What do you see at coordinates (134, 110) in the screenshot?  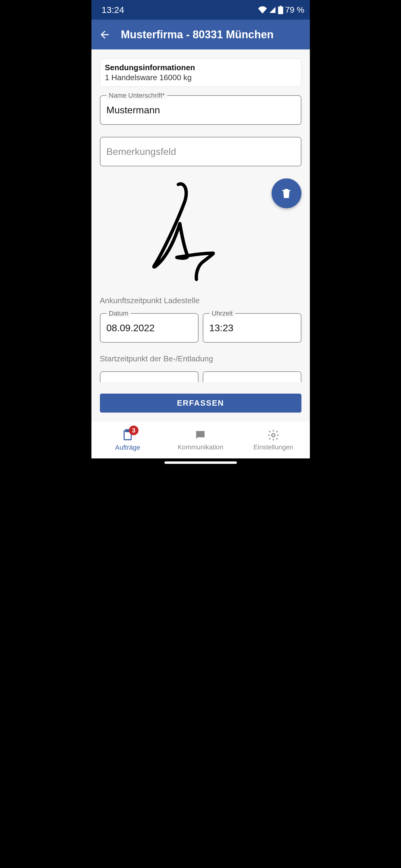 I see `signature-name-value: Mustermann` at bounding box center [134, 110].